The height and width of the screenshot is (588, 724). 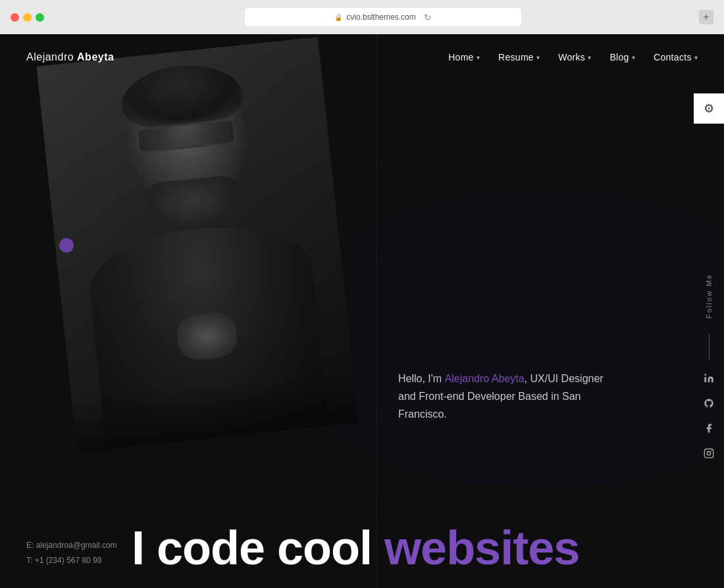 What do you see at coordinates (713, 367) in the screenshot?
I see `social-sidebar: Follow Me` at bounding box center [713, 367].